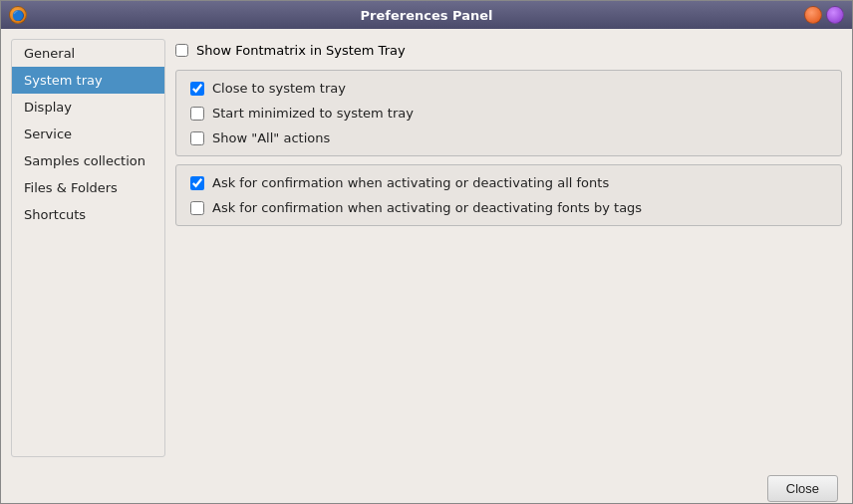 The height and width of the screenshot is (504, 853). What do you see at coordinates (508, 114) in the screenshot?
I see `options-box: Close to system trayStart minimized to s…` at bounding box center [508, 114].